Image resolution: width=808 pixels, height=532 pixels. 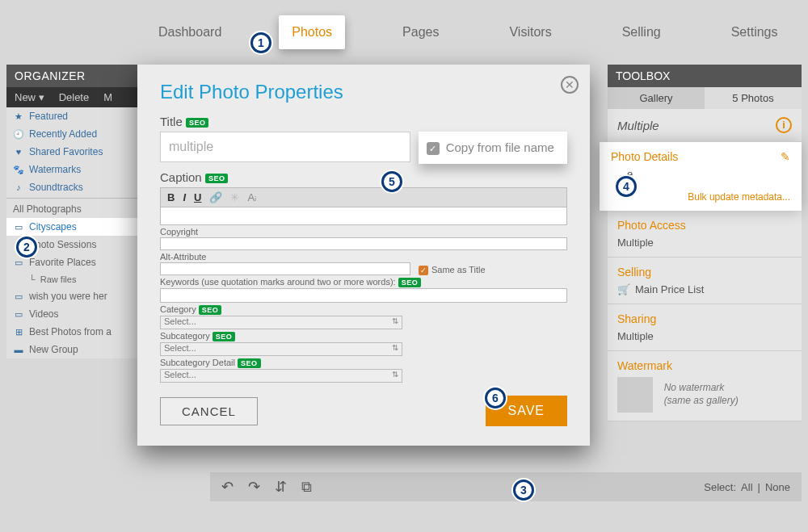 I want to click on selling-value: 🛒Main Price List, so click(x=705, y=289).